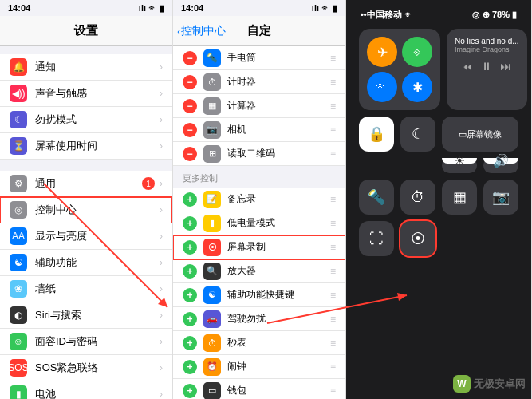  What do you see at coordinates (86, 263) in the screenshot?
I see `settings-row: ☯辅助功能›` at bounding box center [86, 263].